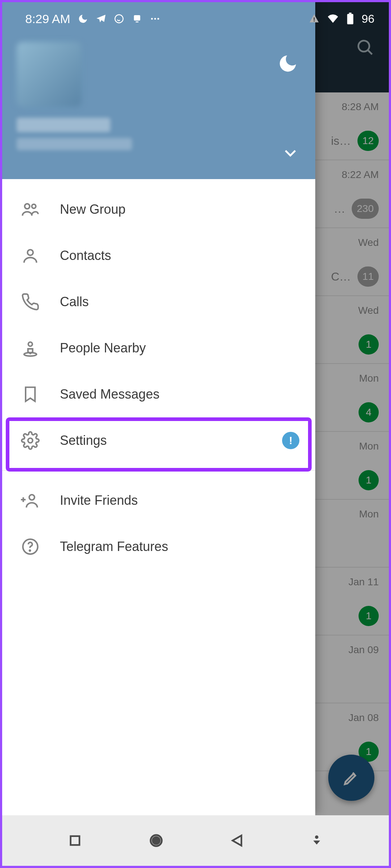 The width and height of the screenshot is (391, 868). Describe the element at coordinates (159, 440) in the screenshot. I see `menu-settings: Settings !` at that location.